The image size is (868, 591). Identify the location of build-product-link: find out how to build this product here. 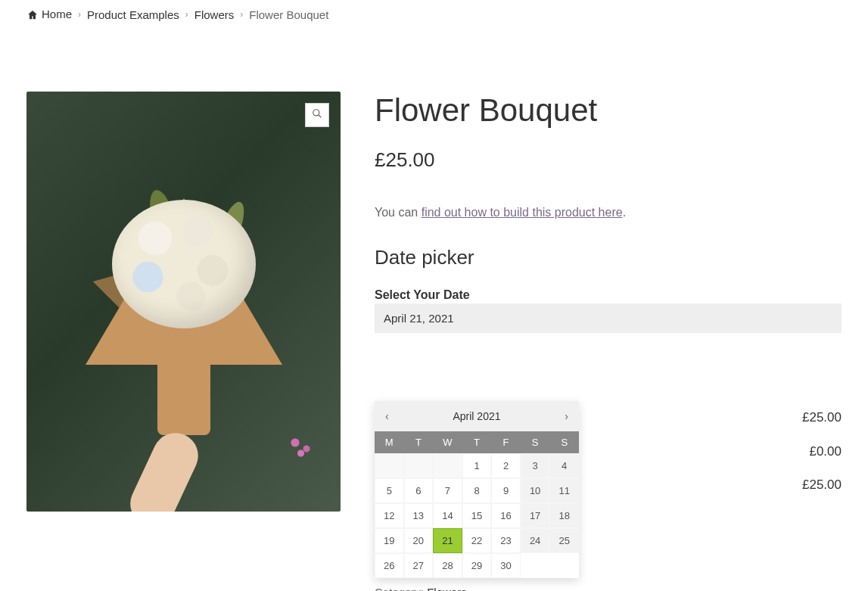
(522, 212).